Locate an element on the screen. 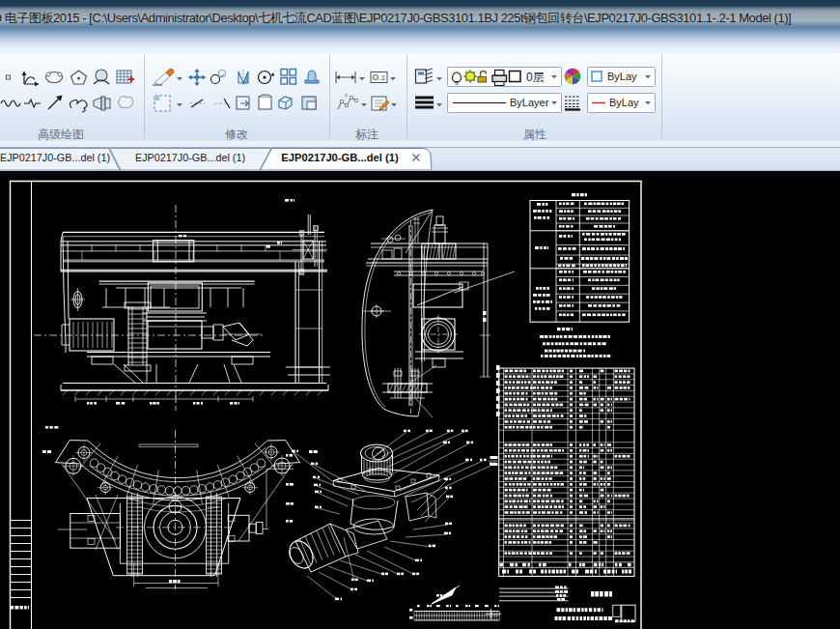 Image resolution: width=840 pixels, height=629 pixels. svg-text: 0层 is located at coordinates (535, 77).